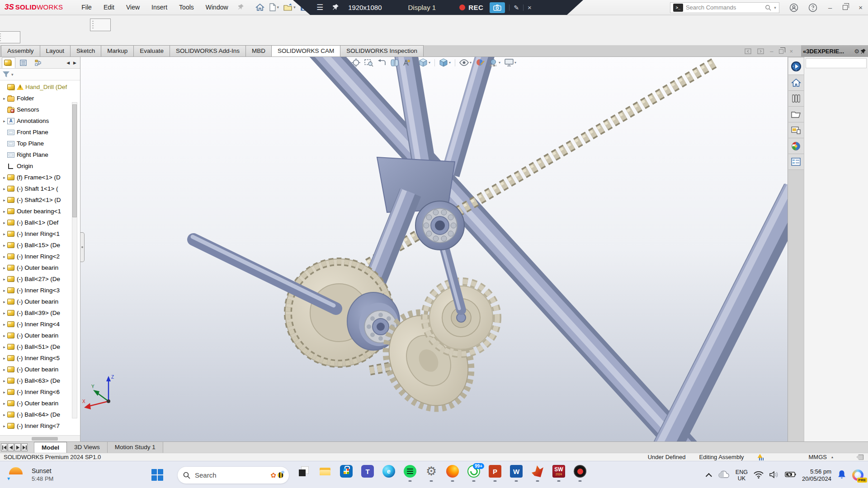  What do you see at coordinates (495, 63) in the screenshot?
I see `apply-scene-button: ▾` at bounding box center [495, 63].